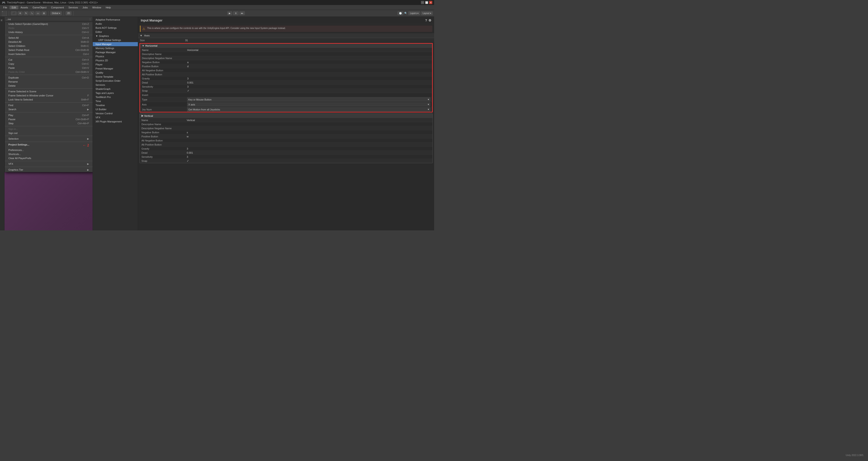  I want to click on menu-file: File, so click(5, 7).